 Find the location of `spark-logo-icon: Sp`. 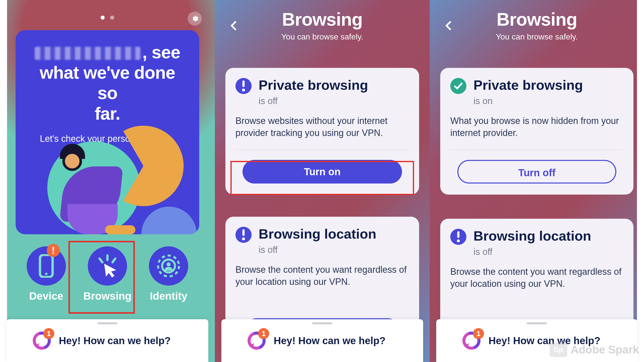

spark-logo-icon: Sp is located at coordinates (558, 350).